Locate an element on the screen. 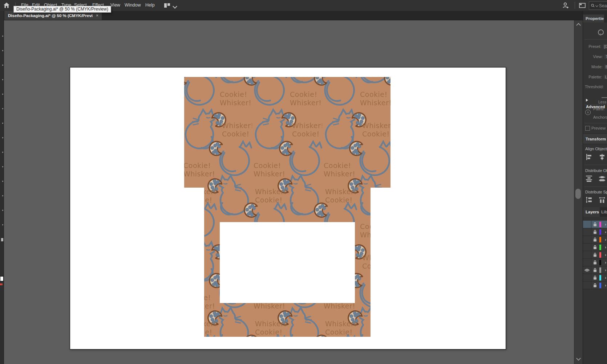 This screenshot has height=364, width=607. view-field: View: T is located at coordinates (595, 57).